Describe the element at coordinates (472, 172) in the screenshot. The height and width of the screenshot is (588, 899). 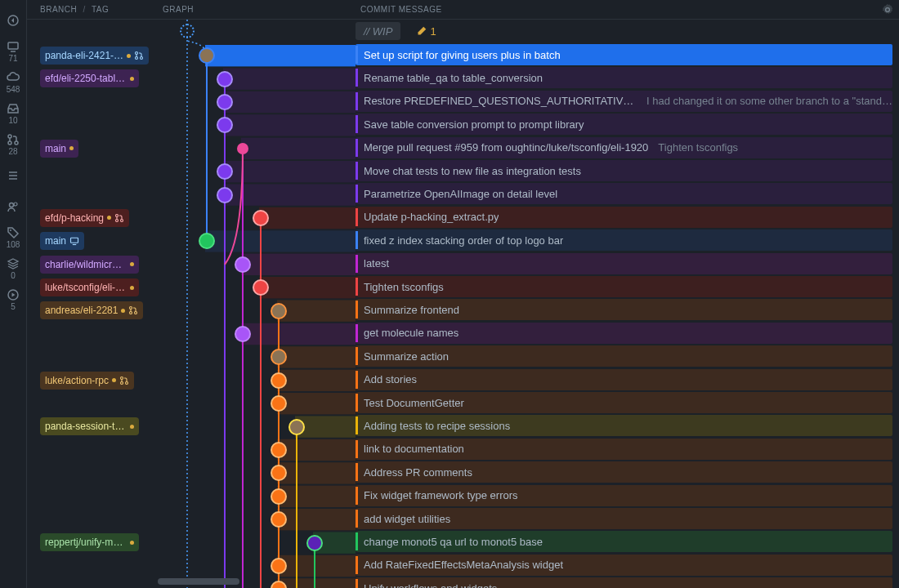
I see `commit-message: Move chat tests to new file as integrati…` at that location.